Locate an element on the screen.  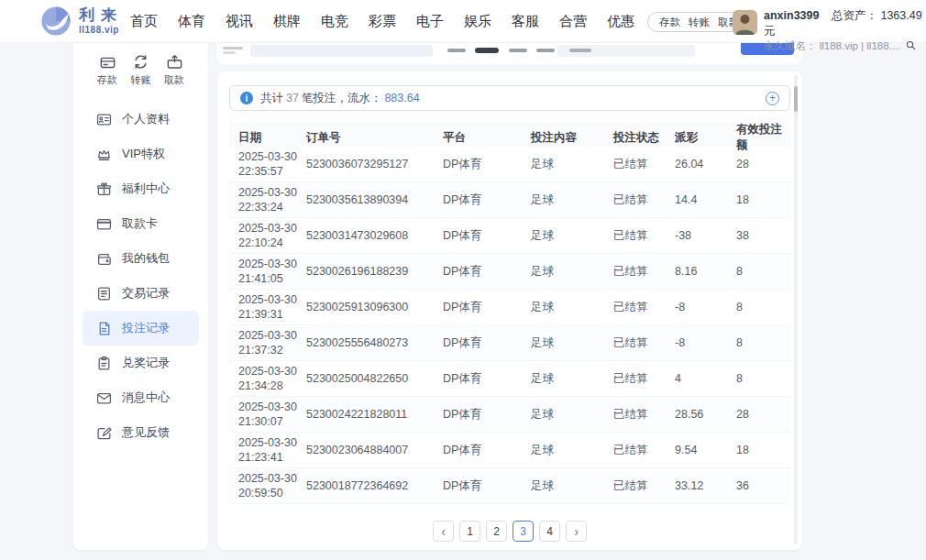
nav-item-3: 视讯 is located at coordinates (239, 22).